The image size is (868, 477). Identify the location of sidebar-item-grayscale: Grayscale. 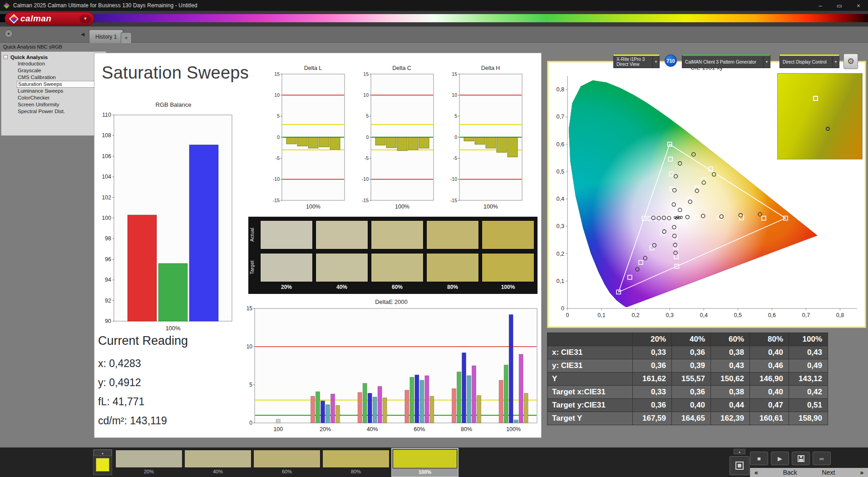
(54, 71).